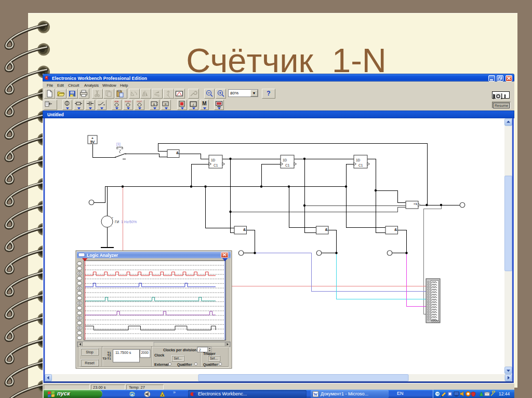  Describe the element at coordinates (193, 105) in the screenshot. I see `svg-text: f` at that location.